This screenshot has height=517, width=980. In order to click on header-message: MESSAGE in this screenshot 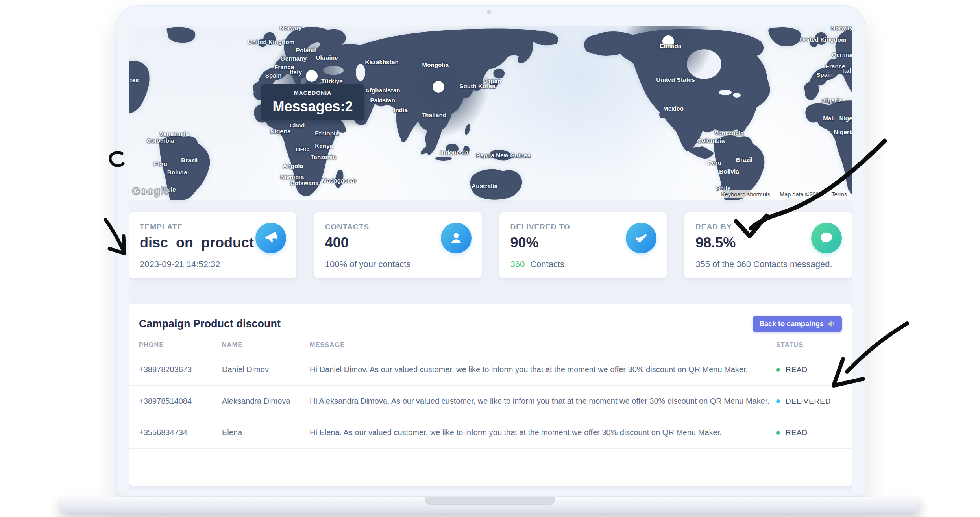, I will do `click(543, 345)`.